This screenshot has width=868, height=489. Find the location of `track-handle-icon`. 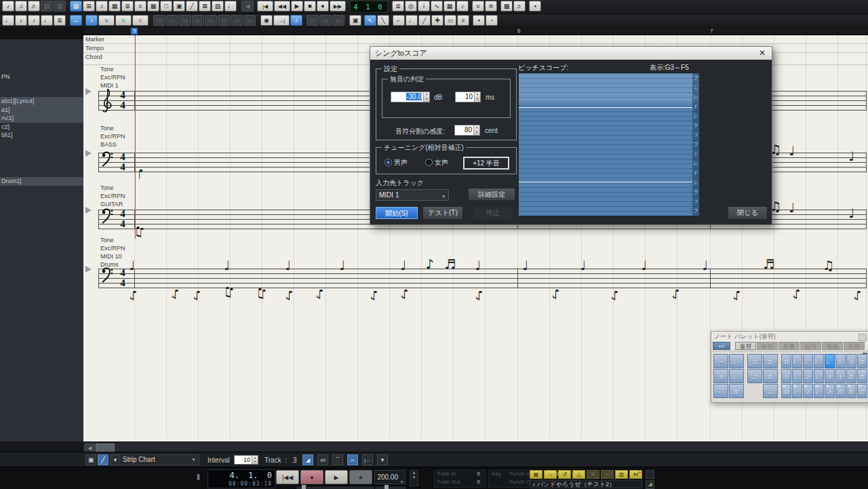

track-handle-icon is located at coordinates (88, 210).